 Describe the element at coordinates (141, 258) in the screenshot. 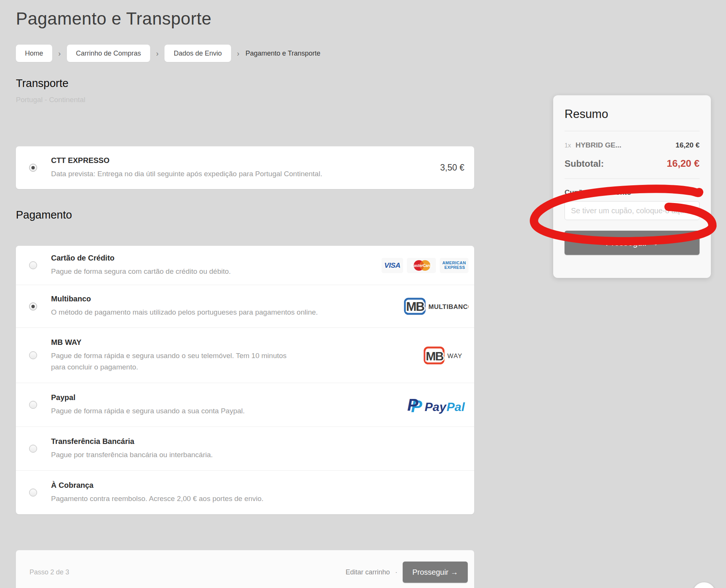

I see `payment-method-name: Cartão de Crédito` at that location.